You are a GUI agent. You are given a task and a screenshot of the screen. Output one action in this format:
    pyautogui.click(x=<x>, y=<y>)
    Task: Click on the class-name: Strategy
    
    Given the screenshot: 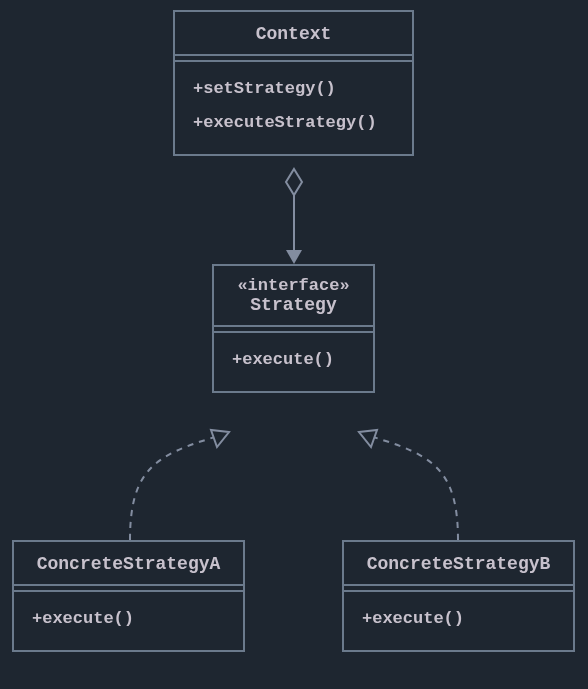 What is the action you would take?
    pyautogui.click(x=293, y=305)
    